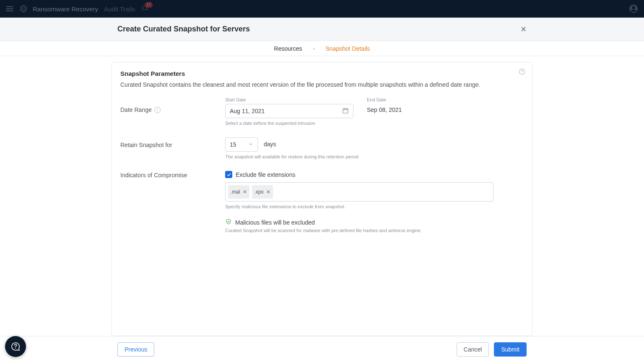 The width and height of the screenshot is (644, 362). What do you see at coordinates (146, 145) in the screenshot?
I see `retain-label: Retain Snapshot for` at bounding box center [146, 145].